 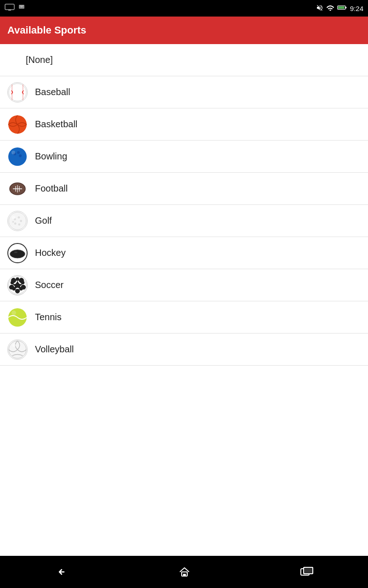 I want to click on back-button, so click(x=62, y=572).